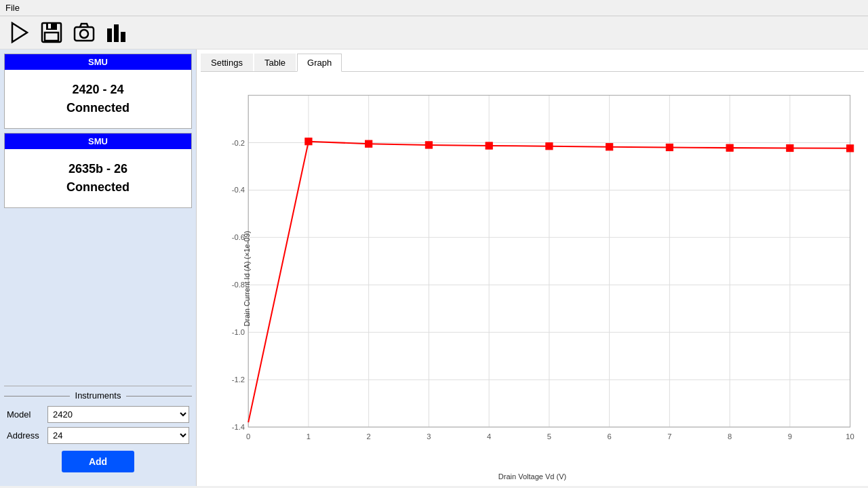 This screenshot has height=488, width=868. Describe the element at coordinates (98, 178) in the screenshot. I see `smu2-body: 2635b - 26 Connected` at that location.